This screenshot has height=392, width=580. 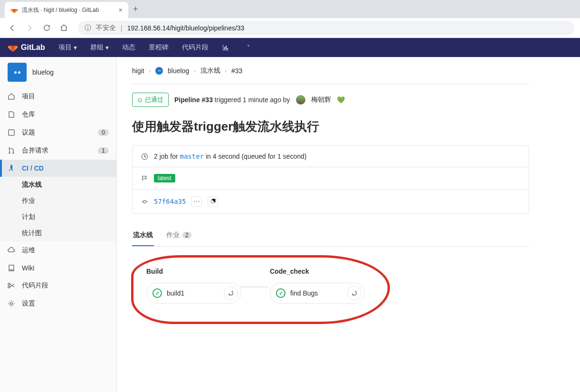 What do you see at coordinates (317, 271) in the screenshot?
I see `stage-title: Code_check` at bounding box center [317, 271].